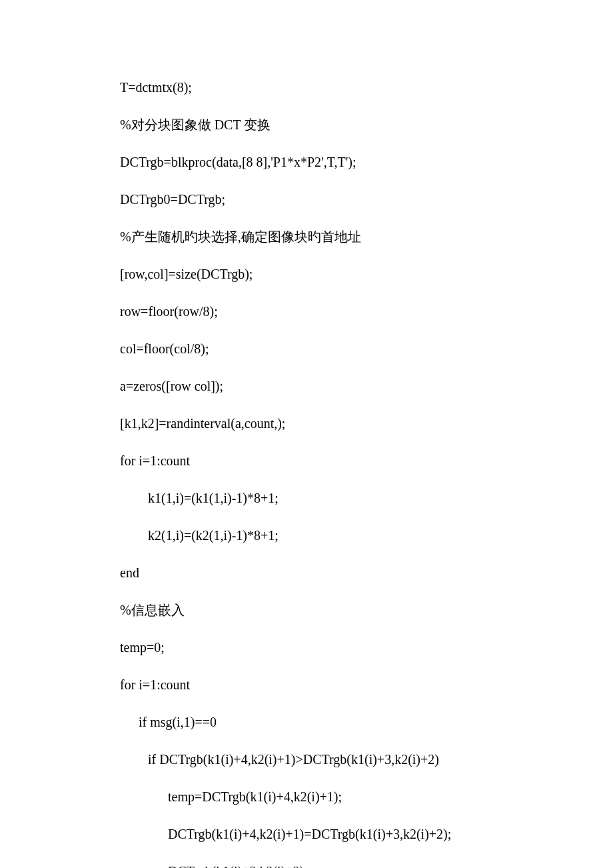  What do you see at coordinates (306, 386) in the screenshot?
I see `code-line: a=zeros([row col]);` at bounding box center [306, 386].